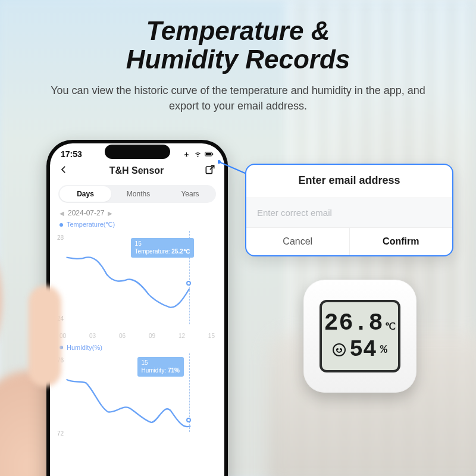  I want to click on y-tick: 72, so click(61, 433).